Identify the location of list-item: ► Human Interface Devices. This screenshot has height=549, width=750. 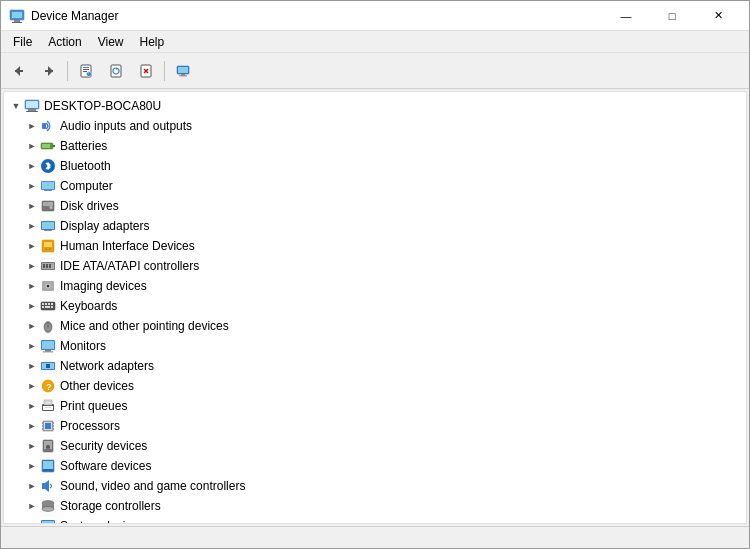
(375, 246).